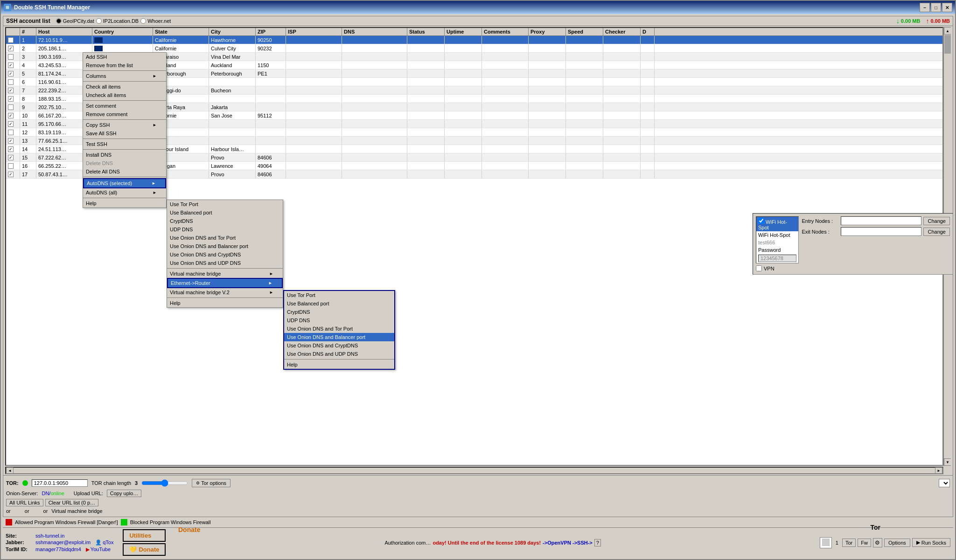 Image resolution: width=956 pixels, height=560 pixels. What do you see at coordinates (777, 258) in the screenshot?
I see `password-field: 12345678` at bounding box center [777, 258].